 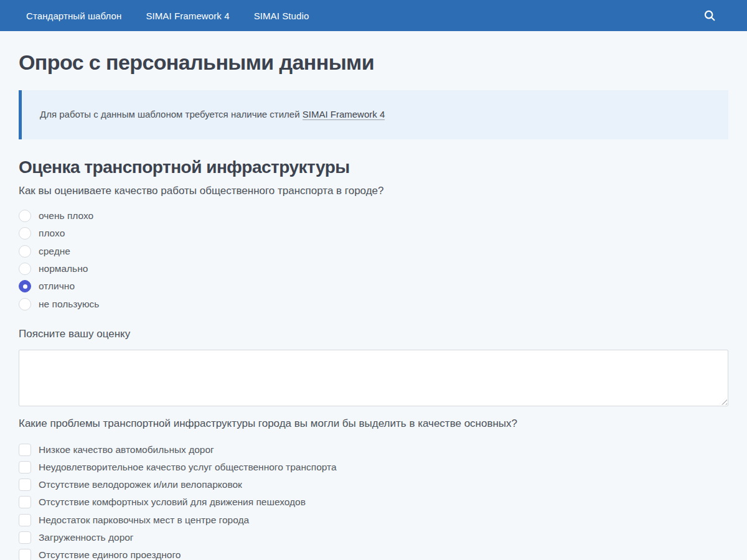 I want to click on radio-option-label: отлично, so click(x=57, y=286).